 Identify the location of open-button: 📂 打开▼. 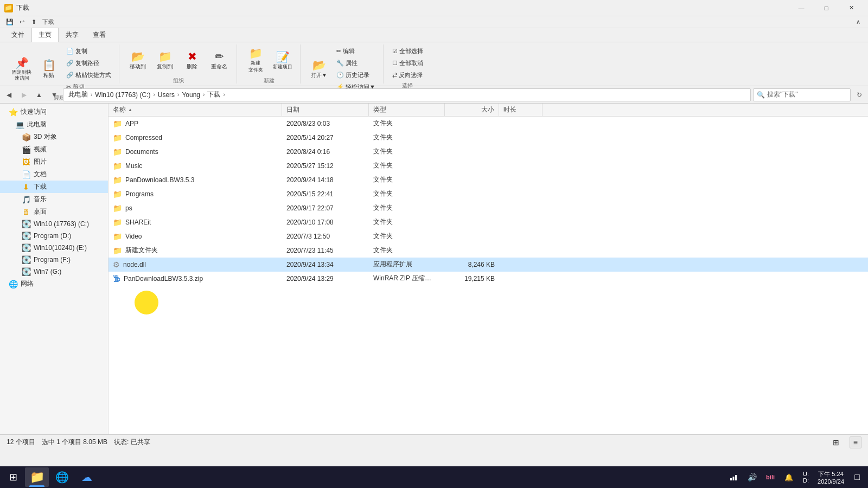
(319, 69).